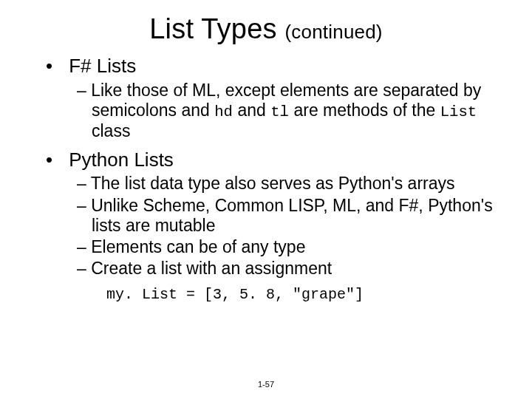 Image resolution: width=532 pixels, height=399 pixels. What do you see at coordinates (287, 216) in the screenshot?
I see `sub-item: Unlike Scheme, Common LISP, ML, and F#, …` at bounding box center [287, 216].